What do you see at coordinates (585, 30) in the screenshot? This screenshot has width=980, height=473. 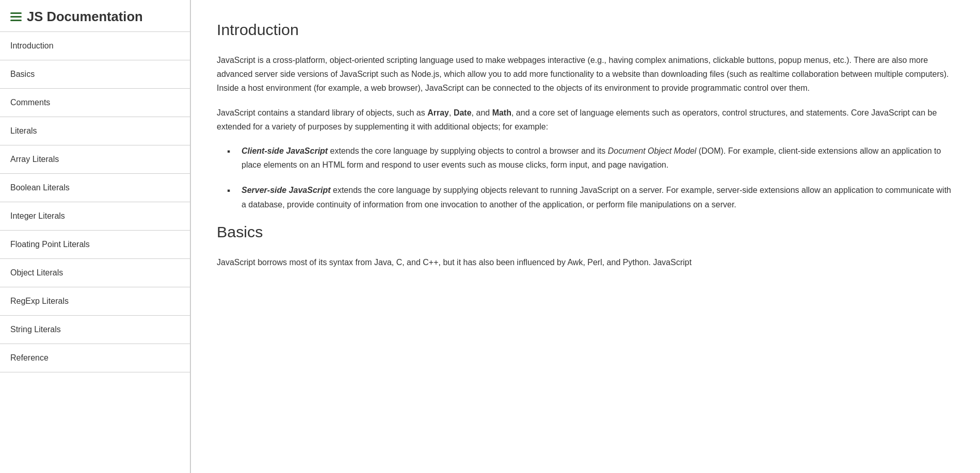 I see `section-title-introduction: Introduction` at bounding box center [585, 30].